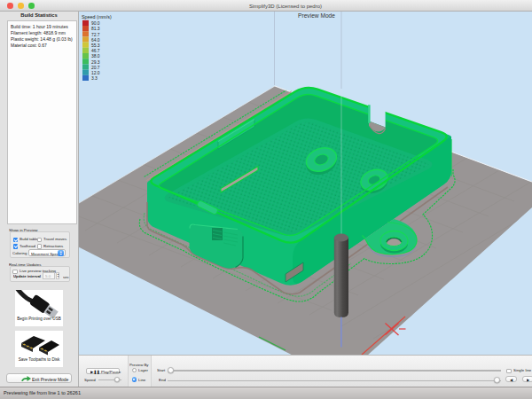 The image size is (532, 399). I want to click on svg-text: 29.3, so click(96, 62).